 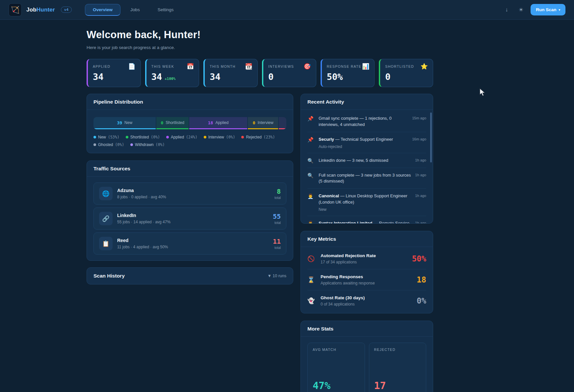 What do you see at coordinates (287, 10) in the screenshot?
I see `top-bar: 🏹 JobHunter v4 Overview Jobs Settings ↓ …` at bounding box center [287, 10].